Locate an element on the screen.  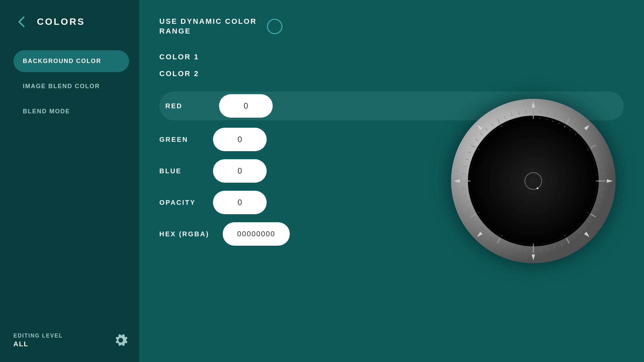
green-label: GREEN is located at coordinates (179, 139).